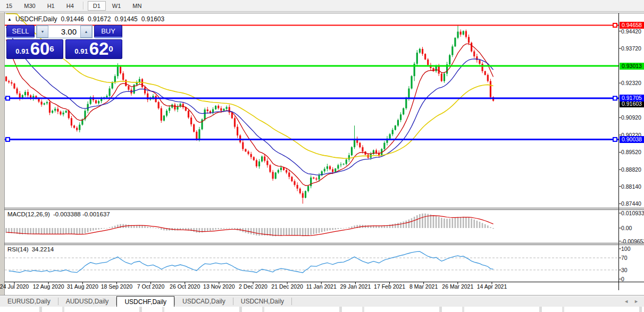 The width and height of the screenshot is (644, 312). What do you see at coordinates (633, 48) in the screenshot?
I see `price-tick-label: 0.93720` at bounding box center [633, 48].